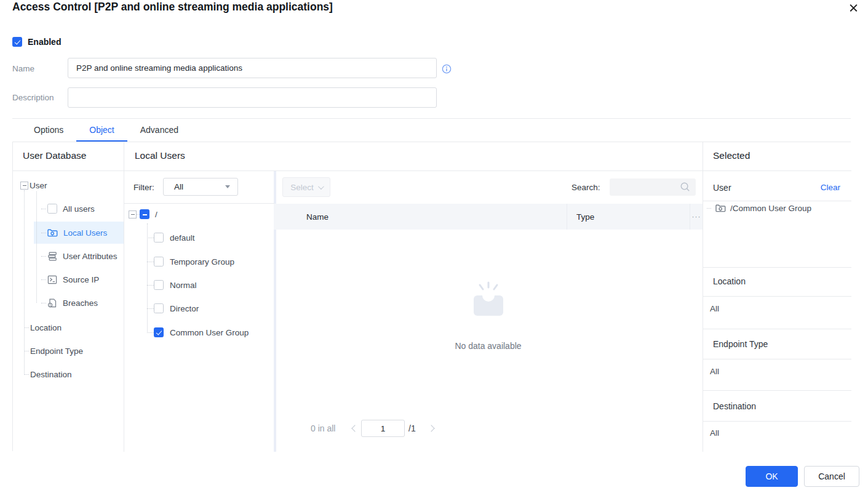 This screenshot has width=868, height=493. I want to click on section-destination-value: All, so click(715, 433).